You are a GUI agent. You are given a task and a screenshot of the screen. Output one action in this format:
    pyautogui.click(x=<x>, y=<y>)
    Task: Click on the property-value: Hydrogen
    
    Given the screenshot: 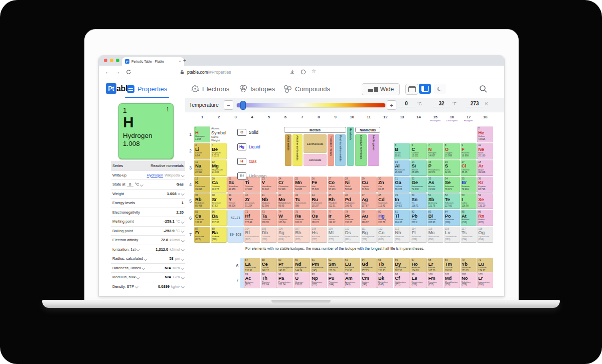 What is the action you would take?
    pyautogui.click(x=156, y=175)
    